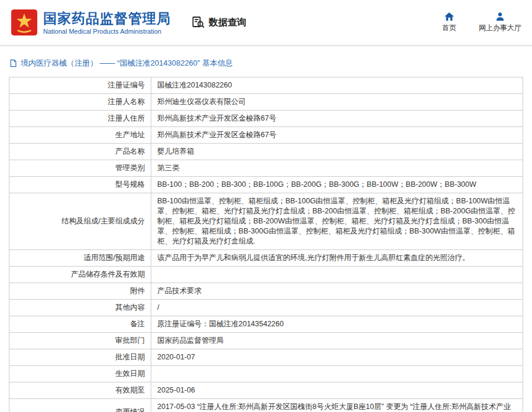  What do you see at coordinates (80, 86) in the screenshot?
I see `row-label: 注册证编号` at bounding box center [80, 86].